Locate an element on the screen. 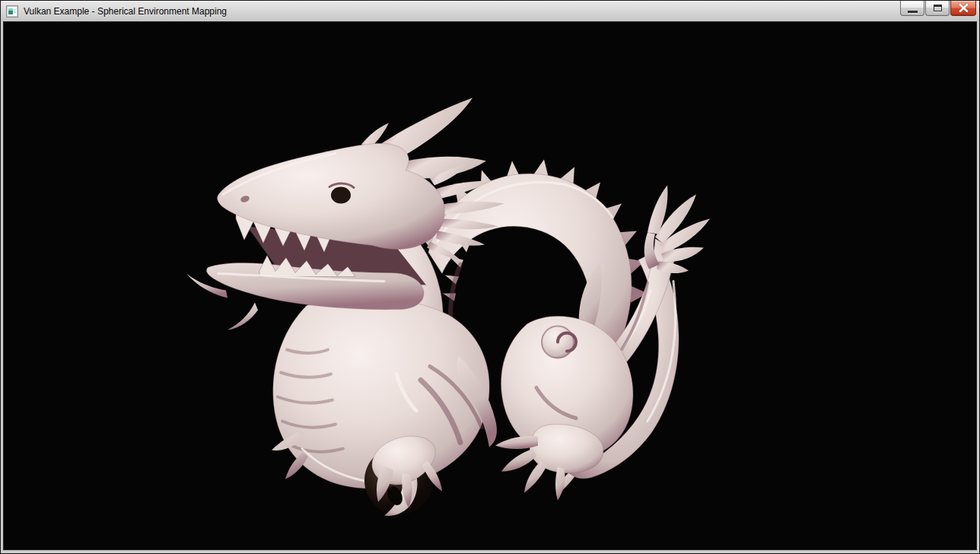 This screenshot has height=554, width=980. close-icon is located at coordinates (963, 8).